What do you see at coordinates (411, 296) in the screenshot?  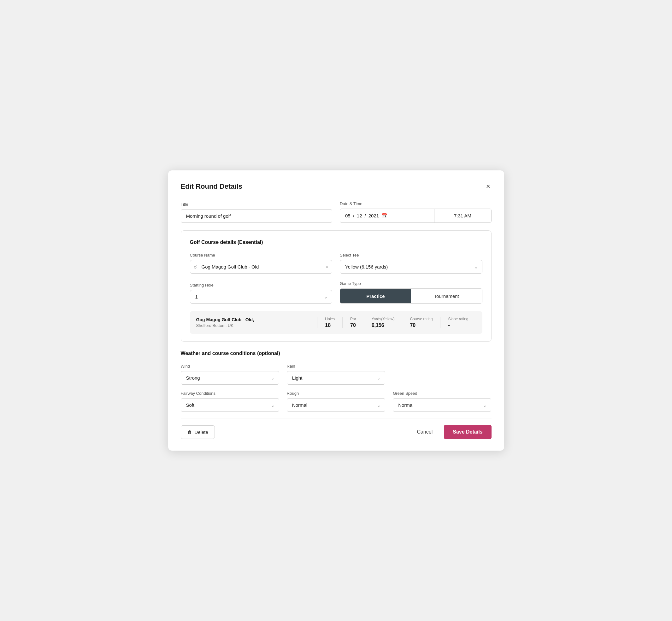 I see `game-type-toggle: Practice Tournament` at bounding box center [411, 296].